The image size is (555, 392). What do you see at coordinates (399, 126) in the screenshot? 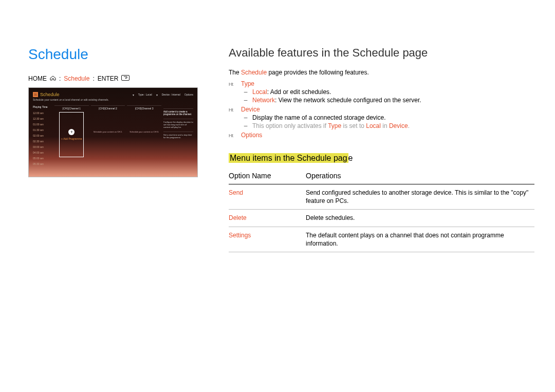
I see `device-note-device: Device` at bounding box center [399, 126].